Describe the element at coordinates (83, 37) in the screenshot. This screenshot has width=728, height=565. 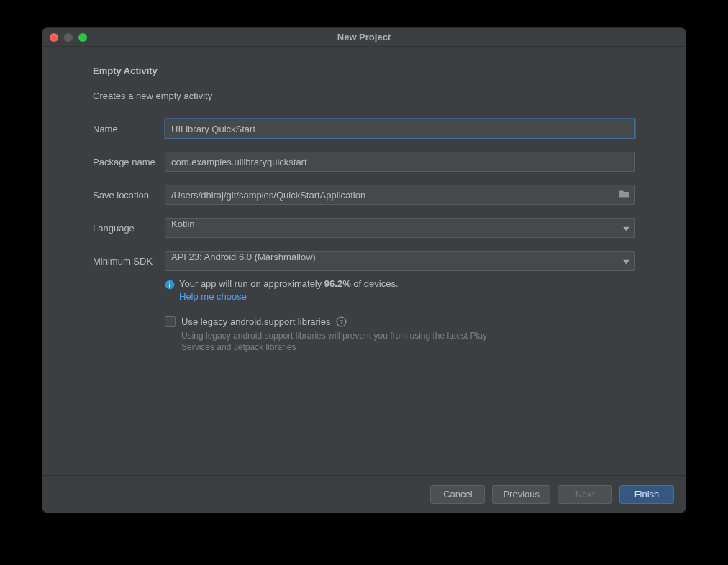
I see `maximize-window-button` at that location.